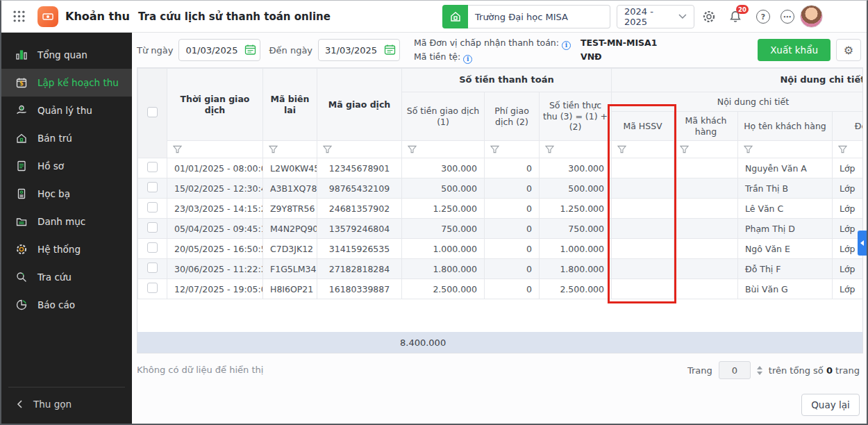  Describe the element at coordinates (501, 189) in the screenshot. I see `table-row: 15/02/2025 - 12:30:45 A3B1XQ78 987654321…` at that location.